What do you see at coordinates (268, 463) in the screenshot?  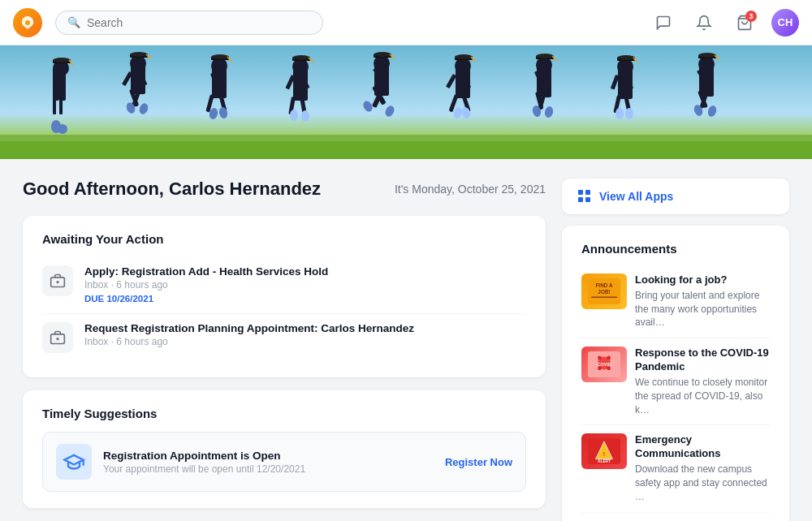 I see `suggestion-body-1: Registration Appointment is Open Your ap…` at bounding box center [268, 463].